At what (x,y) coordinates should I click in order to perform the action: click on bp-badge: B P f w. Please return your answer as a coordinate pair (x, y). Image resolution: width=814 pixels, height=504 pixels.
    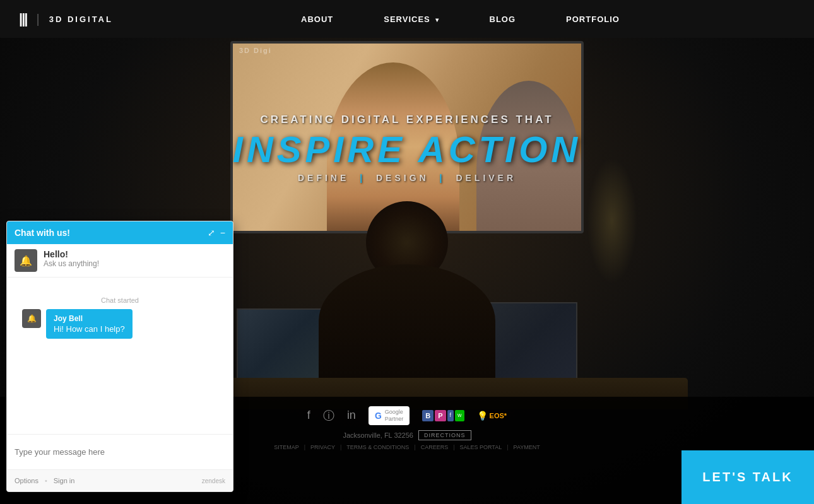
    Looking at the image, I should click on (443, 416).